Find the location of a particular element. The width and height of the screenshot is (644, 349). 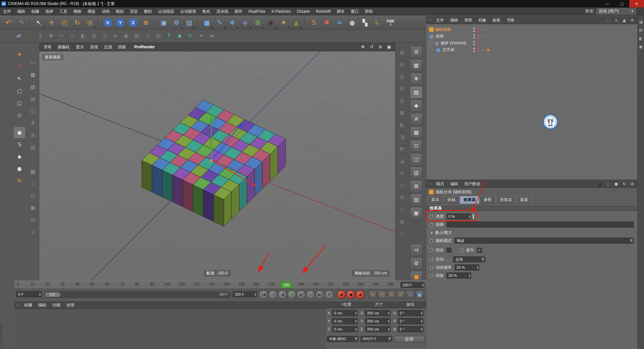

palette-a3-icon: ▥ is located at coordinates (402, 77).